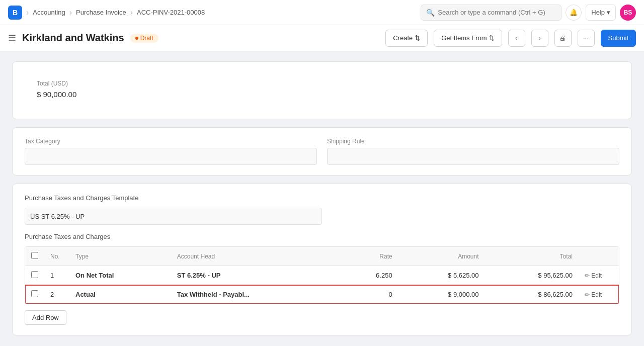 The height and width of the screenshot is (346, 644). Describe the element at coordinates (15, 13) in the screenshot. I see `app-logo: B` at that location.